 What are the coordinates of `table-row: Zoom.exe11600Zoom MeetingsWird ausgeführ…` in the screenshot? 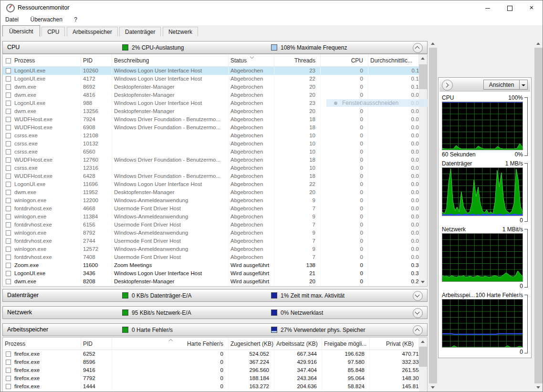 It's located at (215, 265).